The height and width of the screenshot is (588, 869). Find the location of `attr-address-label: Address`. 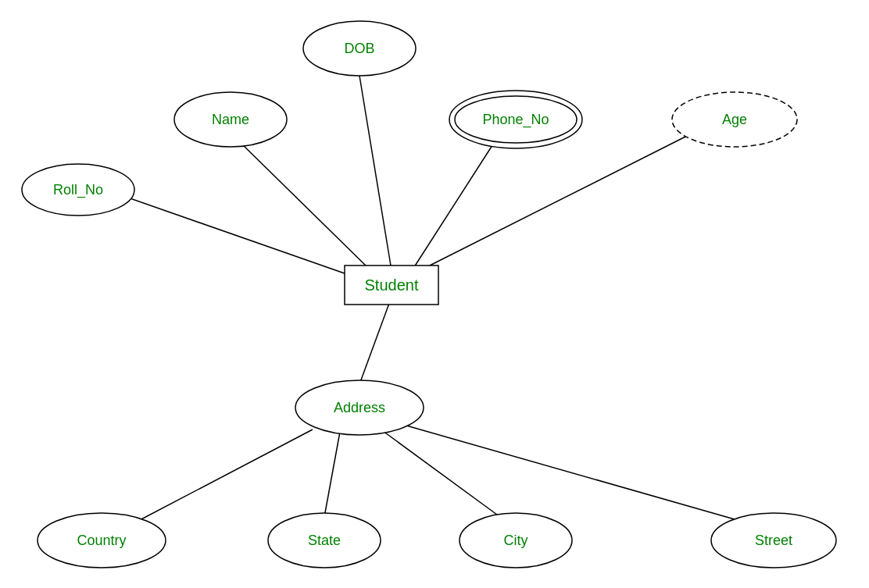

attr-address-label: Address is located at coordinates (359, 408).